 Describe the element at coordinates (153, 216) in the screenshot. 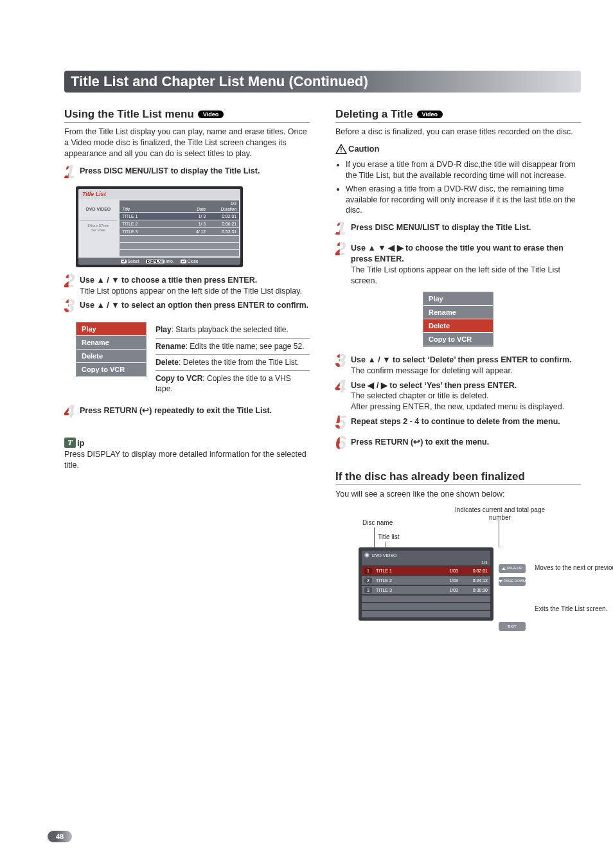

I see `tl-cell: TITLE 1` at that location.